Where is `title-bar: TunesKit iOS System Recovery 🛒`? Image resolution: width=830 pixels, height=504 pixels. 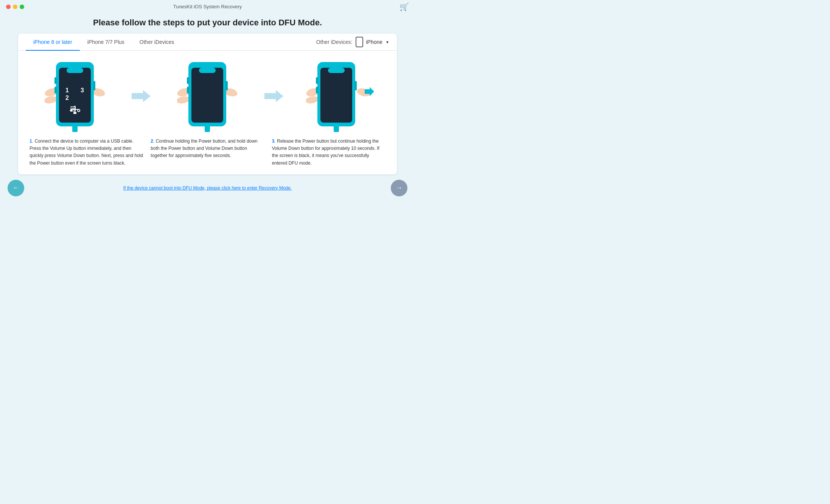 title-bar: TunesKit iOS System Recovery 🛒 is located at coordinates (207, 7).